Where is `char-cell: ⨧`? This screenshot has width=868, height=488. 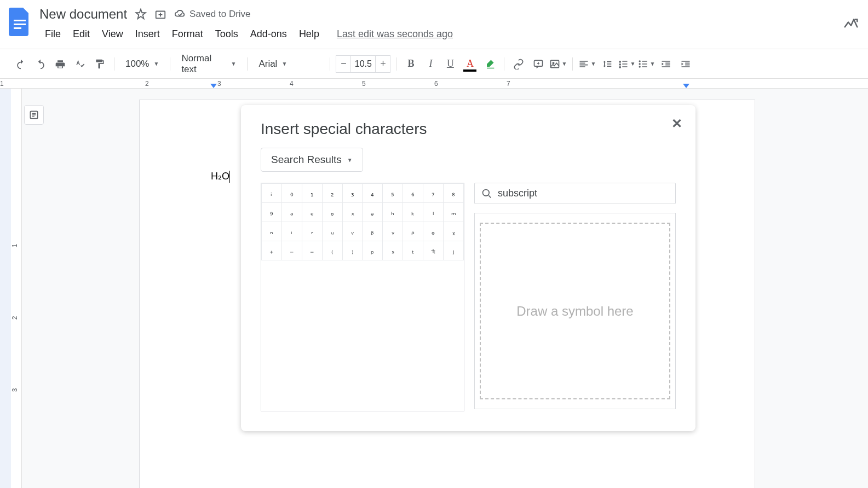 char-cell: ⨧ is located at coordinates (434, 251).